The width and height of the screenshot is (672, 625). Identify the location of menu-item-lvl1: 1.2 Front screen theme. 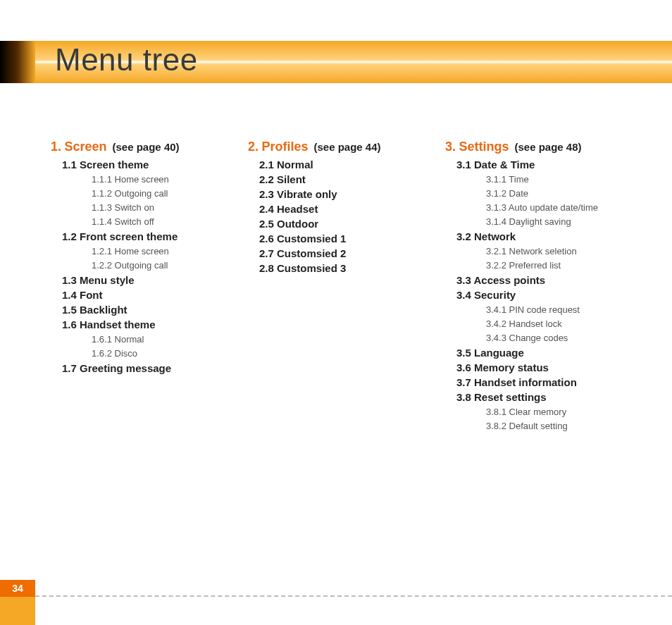
(152, 237).